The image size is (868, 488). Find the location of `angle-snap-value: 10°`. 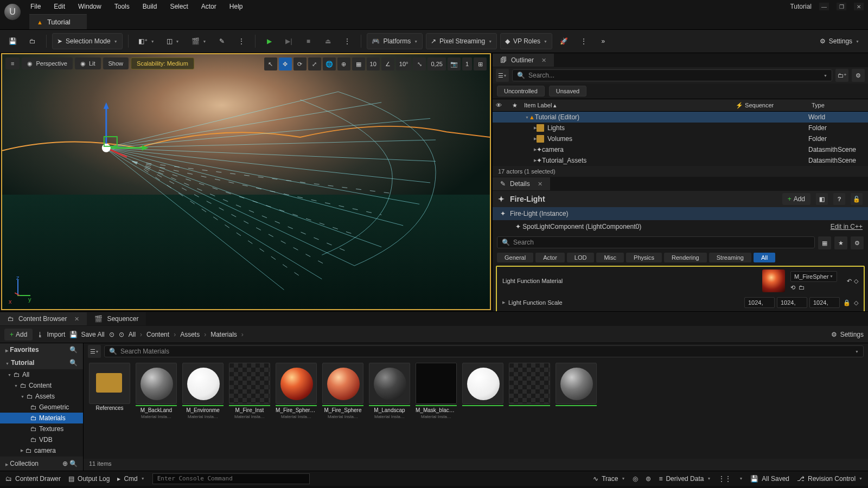

angle-snap-value: 10° is located at coordinates (404, 64).